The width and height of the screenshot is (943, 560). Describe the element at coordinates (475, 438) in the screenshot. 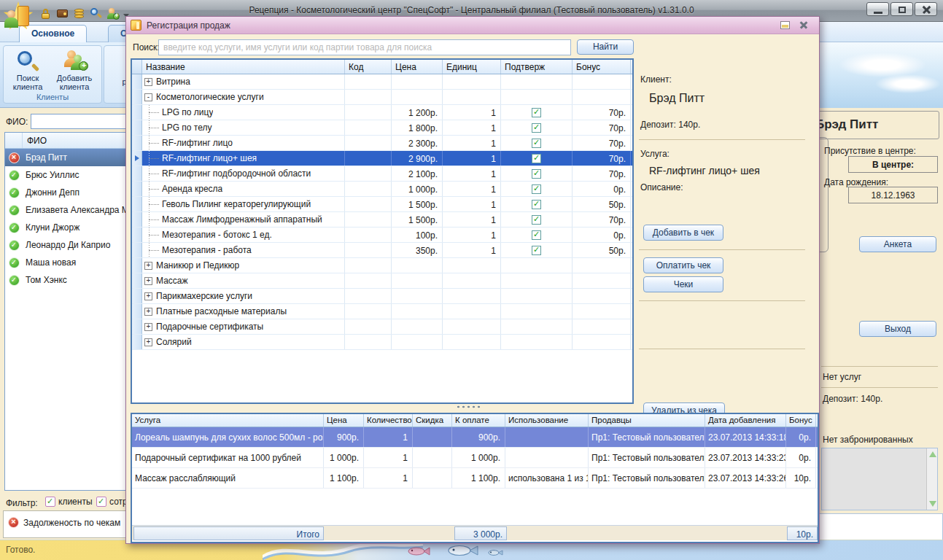

I see `receipt-row: Лореаль шампунь для сухих волос 500мл - …` at that location.